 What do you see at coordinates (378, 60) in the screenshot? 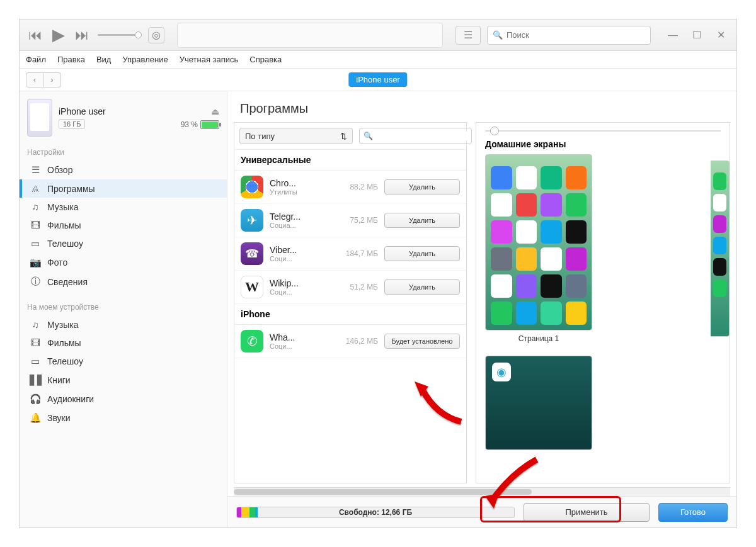
I see `menubar: Файл Правка Вид Управление Учетная запис…` at bounding box center [378, 60].